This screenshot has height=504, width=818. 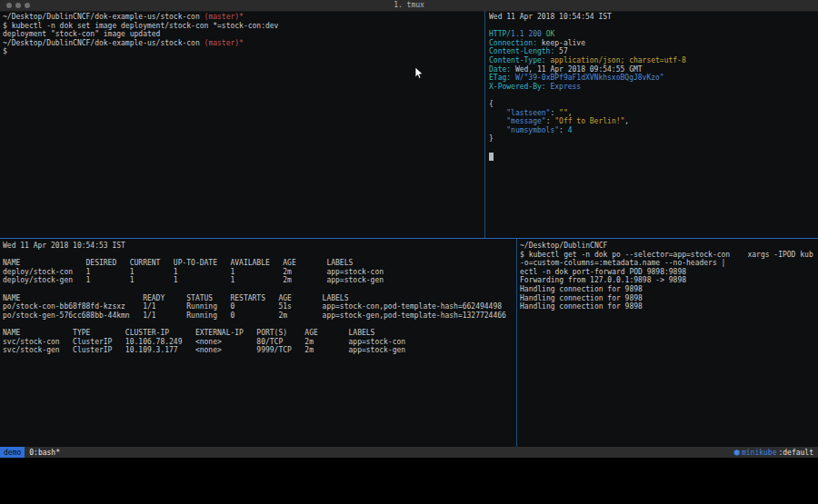 What do you see at coordinates (243, 52) in the screenshot?
I see `terminal-line: $` at bounding box center [243, 52].